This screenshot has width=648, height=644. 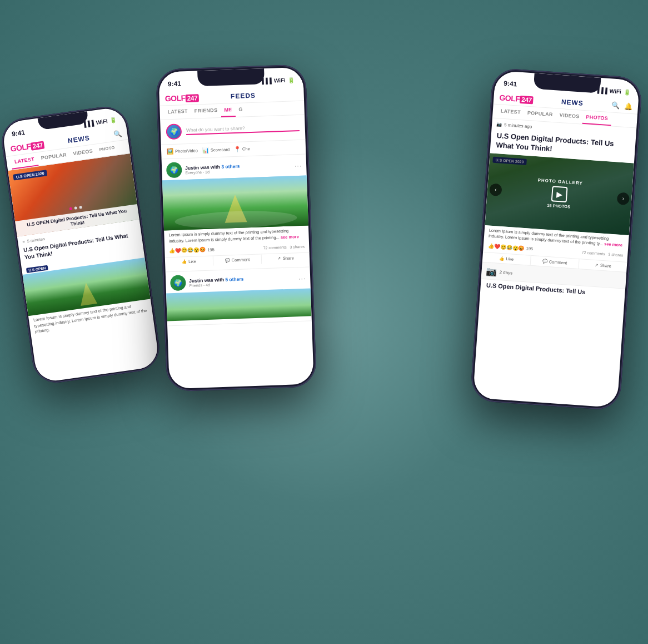 What do you see at coordinates (614, 245) in the screenshot?
I see `see-more-right: see more` at bounding box center [614, 245].